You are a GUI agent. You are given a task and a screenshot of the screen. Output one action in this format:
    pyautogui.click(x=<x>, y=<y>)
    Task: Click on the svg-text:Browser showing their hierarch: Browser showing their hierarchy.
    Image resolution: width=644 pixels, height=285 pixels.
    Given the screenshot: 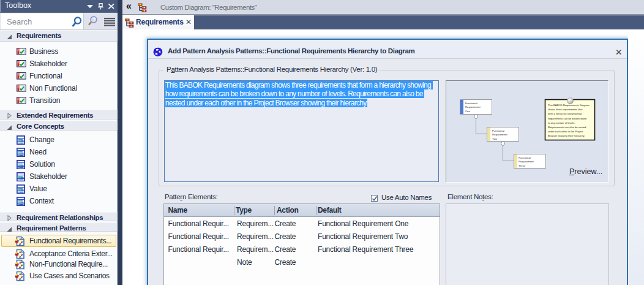 What is the action you would take?
    pyautogui.click(x=566, y=136)
    